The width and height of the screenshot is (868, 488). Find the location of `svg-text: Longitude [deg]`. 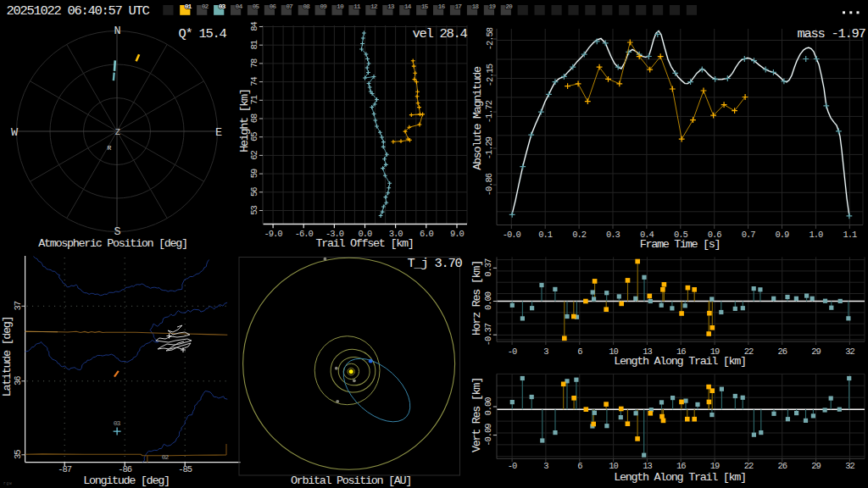

svg-text: Longitude [deg] is located at coordinates (125, 481).